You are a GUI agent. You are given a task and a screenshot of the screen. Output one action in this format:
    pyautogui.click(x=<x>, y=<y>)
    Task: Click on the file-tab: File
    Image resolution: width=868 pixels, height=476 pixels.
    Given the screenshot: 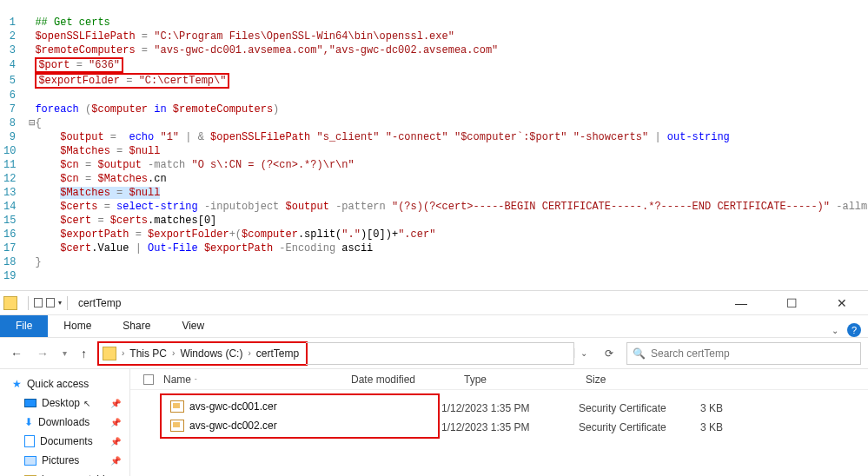 What is the action you would take?
    pyautogui.click(x=24, y=327)
    